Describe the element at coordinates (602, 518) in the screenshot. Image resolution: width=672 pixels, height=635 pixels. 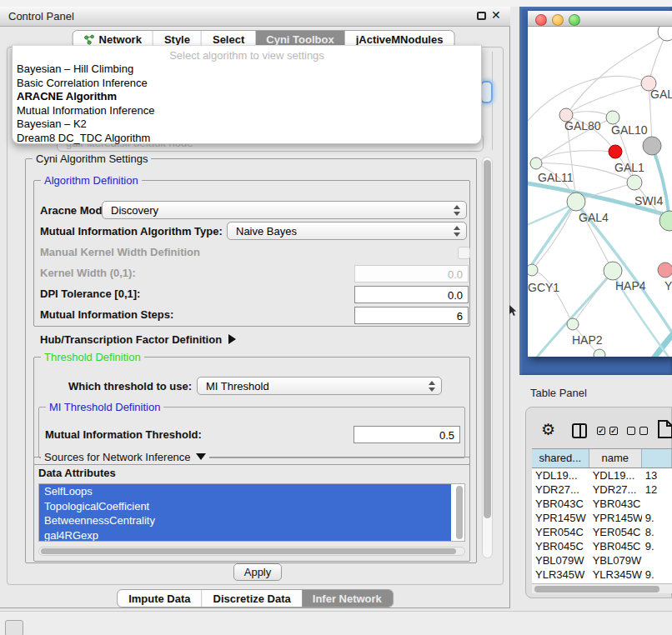
I see `table-row: YPR145WYPR145W9.` at that location.